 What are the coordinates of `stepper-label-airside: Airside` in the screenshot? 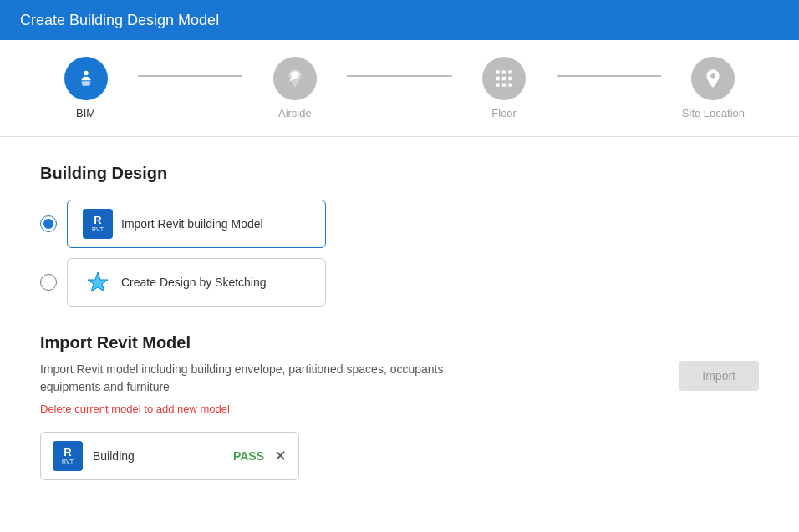 It's located at (295, 114).